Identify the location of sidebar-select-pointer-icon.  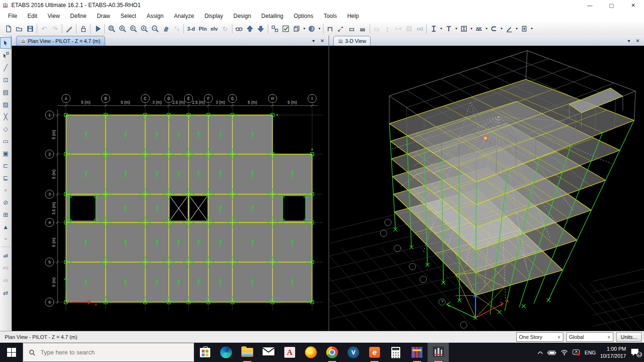
(6, 43).